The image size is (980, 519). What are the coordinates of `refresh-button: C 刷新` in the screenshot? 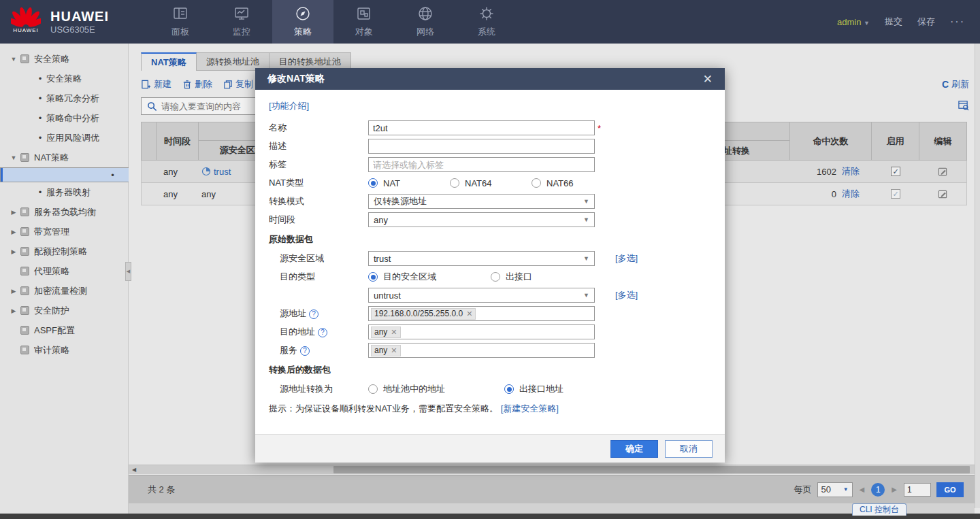 It's located at (956, 84).